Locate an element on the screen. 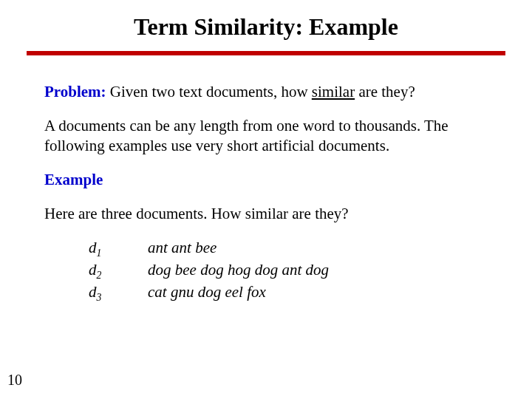 The height and width of the screenshot is (399, 532). problem-text-underlined: similar is located at coordinates (333, 92).